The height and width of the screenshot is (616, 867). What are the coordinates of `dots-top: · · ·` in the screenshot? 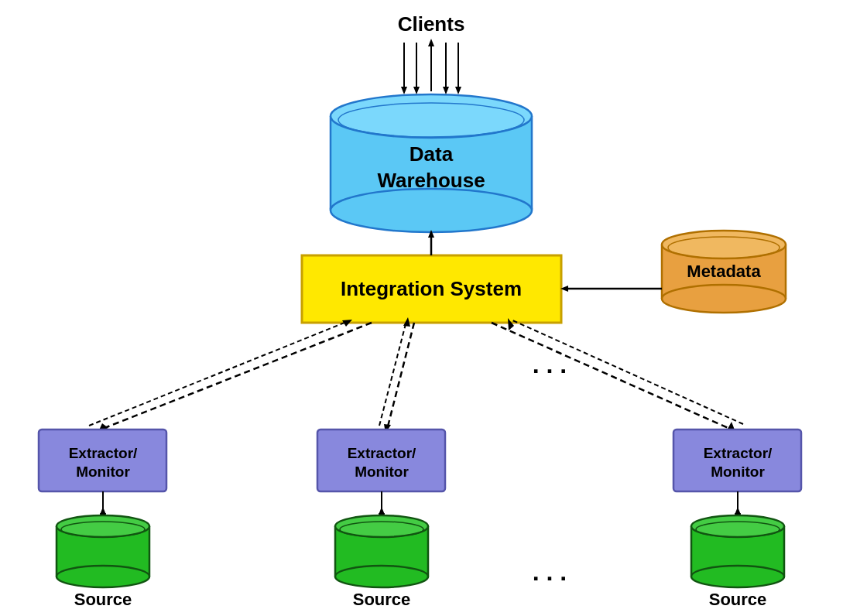 It's located at (550, 371).